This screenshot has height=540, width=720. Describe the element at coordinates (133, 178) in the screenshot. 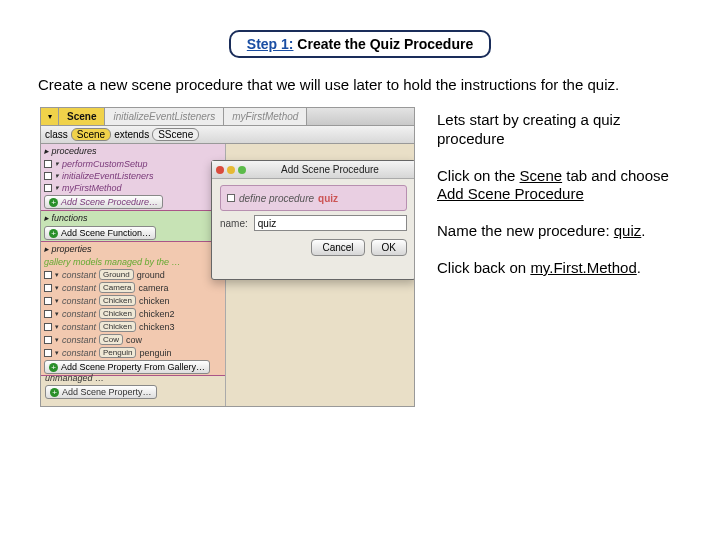

I see `procedures-section: ▸ procedures ▾performCustomSetup ▾initia…` at that location.